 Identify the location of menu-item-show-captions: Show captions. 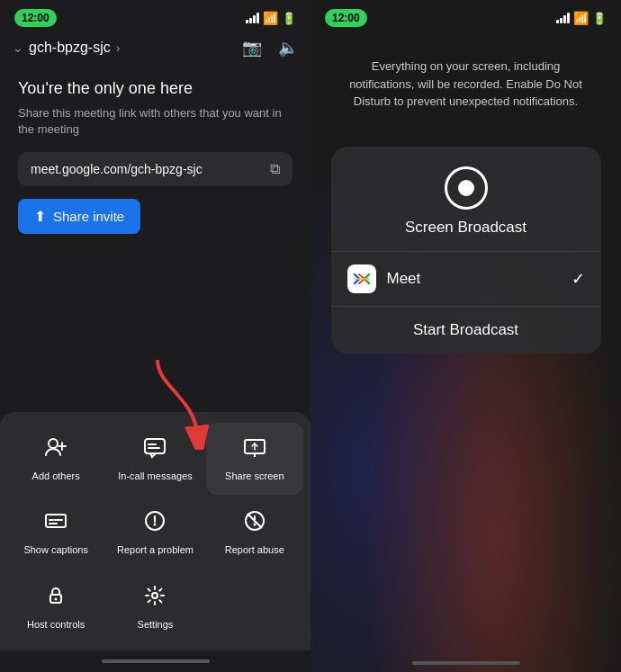
(56, 533).